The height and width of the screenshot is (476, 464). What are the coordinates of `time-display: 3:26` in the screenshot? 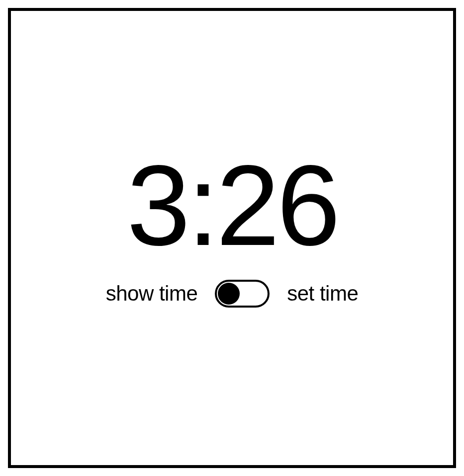 It's located at (232, 206).